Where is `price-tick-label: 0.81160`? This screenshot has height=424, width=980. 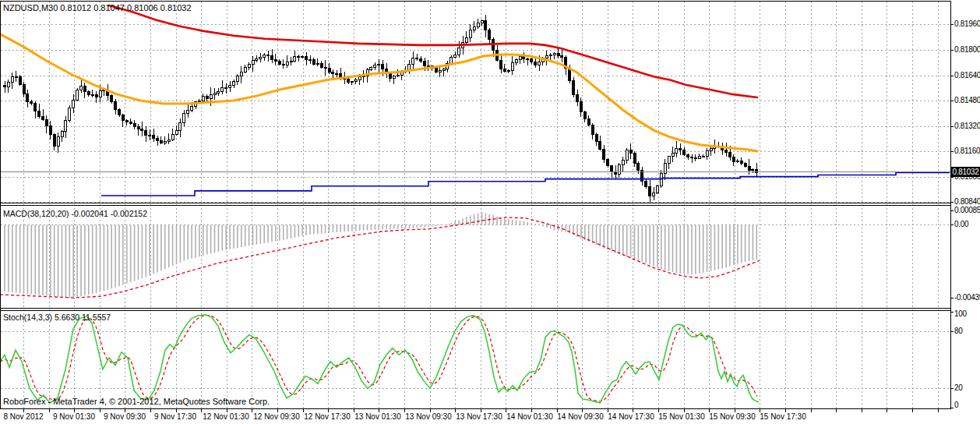
price-tick-label: 0.81160 is located at coordinates (968, 151).